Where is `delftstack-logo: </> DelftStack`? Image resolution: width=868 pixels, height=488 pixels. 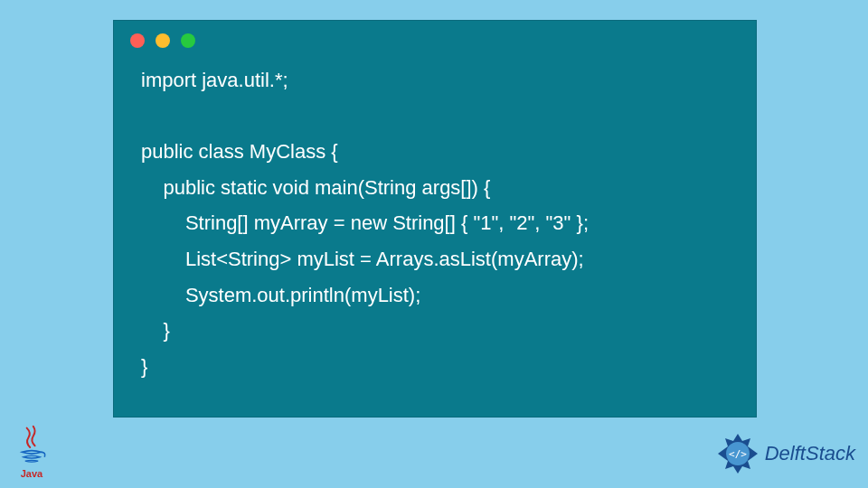 delftstack-logo: </> DelftStack is located at coordinates (785, 454).